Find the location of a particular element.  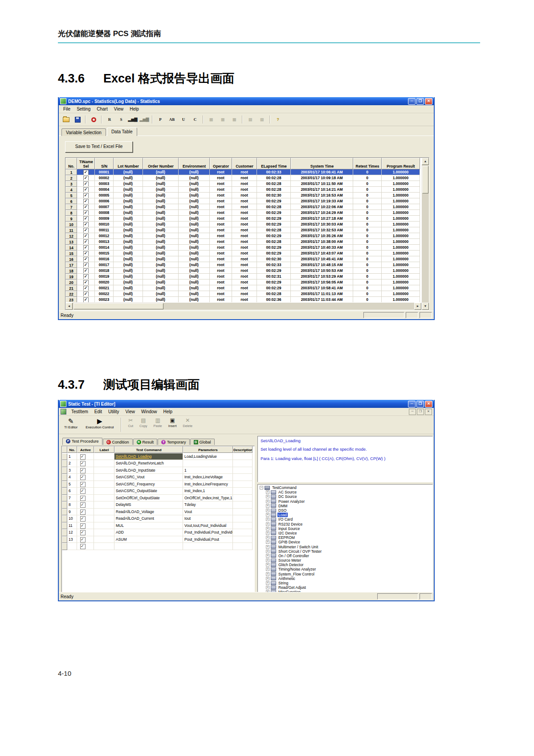

parameters-cell: Tdelay is located at coordinates (208, 505).